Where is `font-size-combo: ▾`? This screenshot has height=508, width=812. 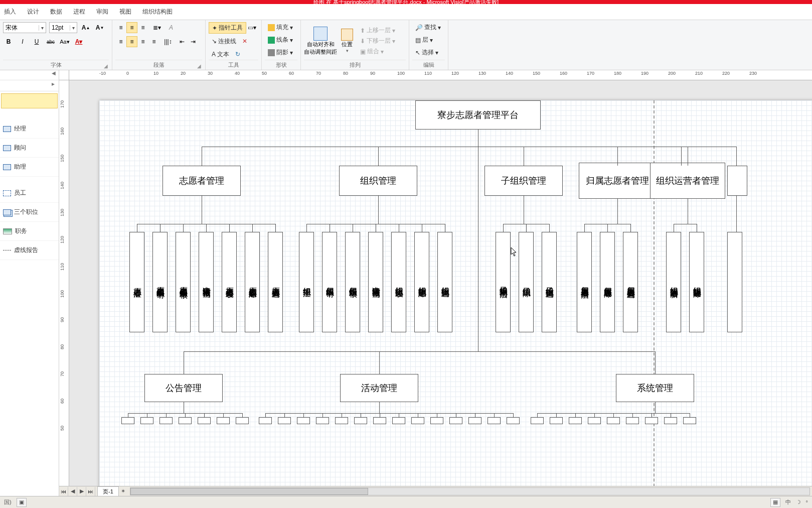
font-size-combo: ▾ is located at coordinates (63, 28).